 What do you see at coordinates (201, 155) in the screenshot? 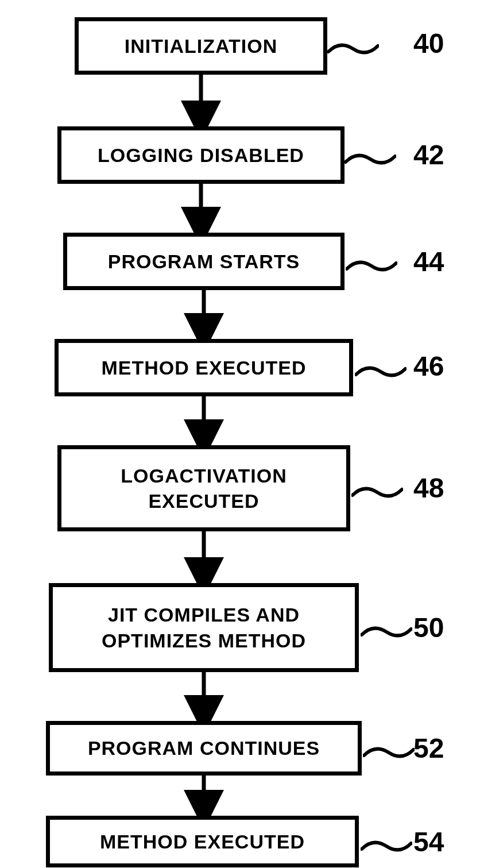
I see `step-text: LOGGING DISABLED` at bounding box center [201, 155].